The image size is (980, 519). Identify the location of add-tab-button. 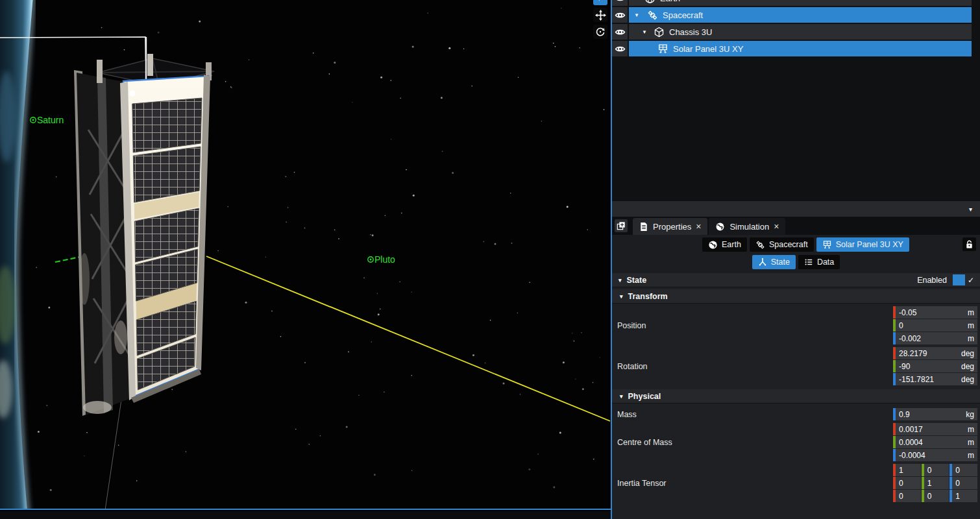
(621, 226).